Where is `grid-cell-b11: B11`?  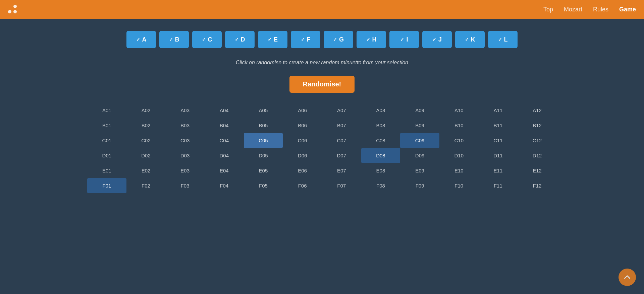
grid-cell-b11: B11 is located at coordinates (498, 125).